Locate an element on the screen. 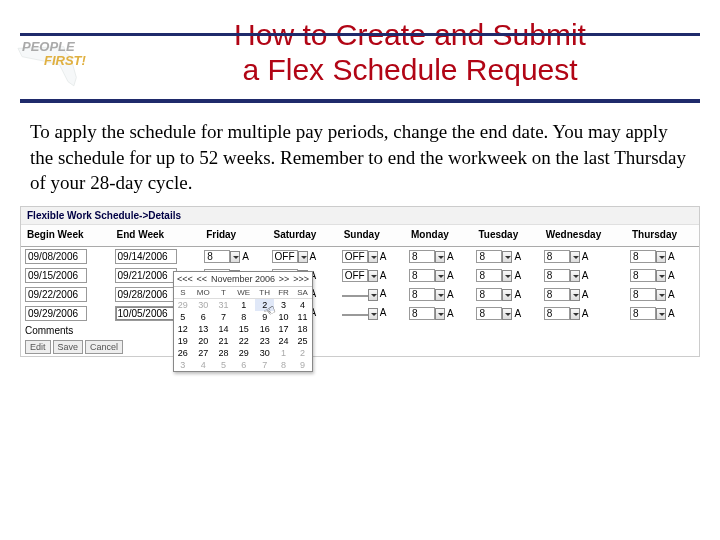 The image size is (720, 540). calendar-day: 18 is located at coordinates (302, 329).